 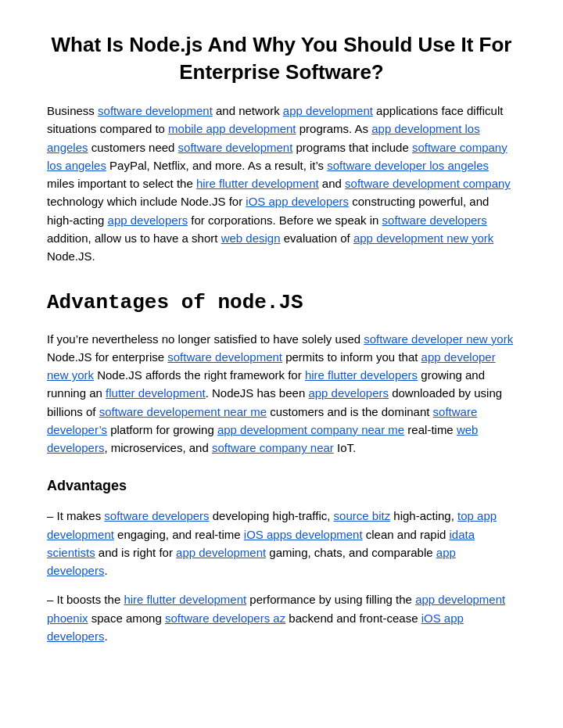 What do you see at coordinates (273, 447) in the screenshot?
I see `inline-link: software company near` at bounding box center [273, 447].